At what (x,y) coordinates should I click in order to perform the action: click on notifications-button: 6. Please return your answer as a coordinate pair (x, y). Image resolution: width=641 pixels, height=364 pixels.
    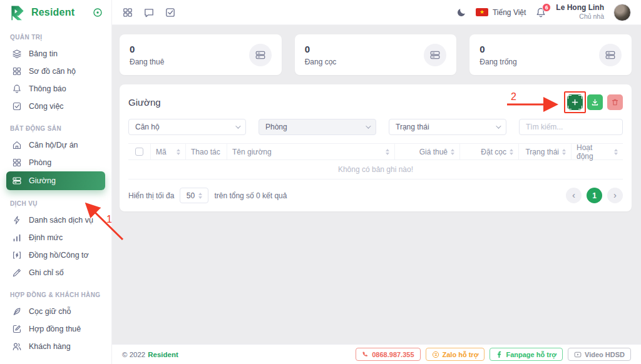
    Looking at the image, I should click on (541, 13).